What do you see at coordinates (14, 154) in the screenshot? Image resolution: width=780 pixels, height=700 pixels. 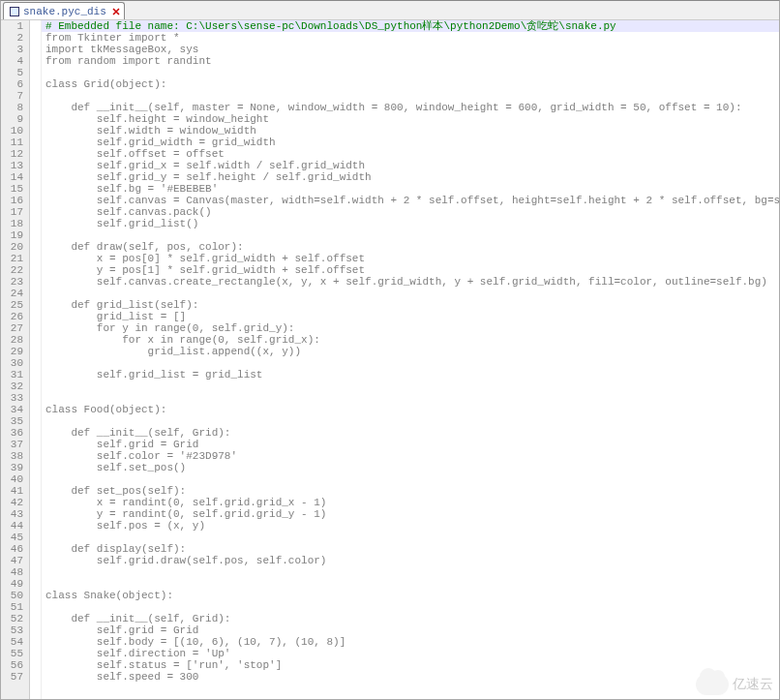 I see `line-number: 12` at bounding box center [14, 154].